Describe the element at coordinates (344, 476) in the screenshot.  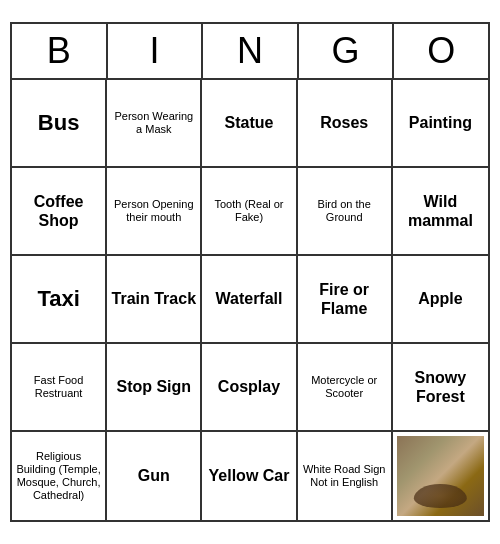
I see `cell-text-23: White Road Sign Not in English` at that location.